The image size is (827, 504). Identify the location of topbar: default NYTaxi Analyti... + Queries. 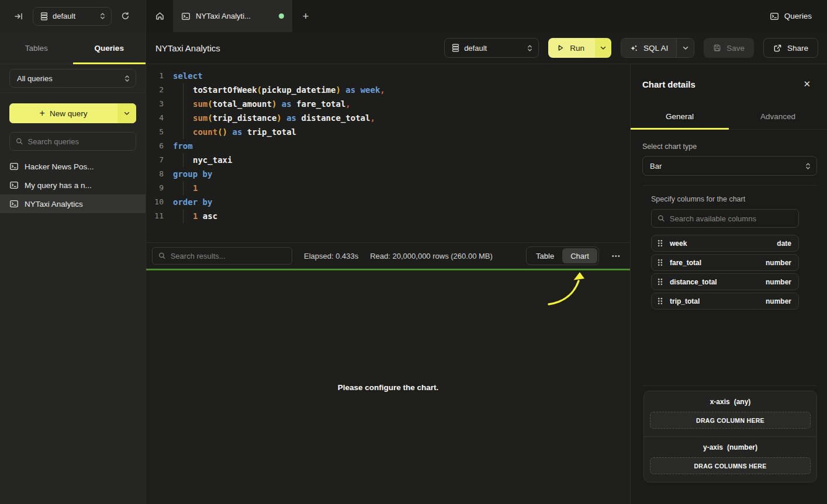
(414, 16).